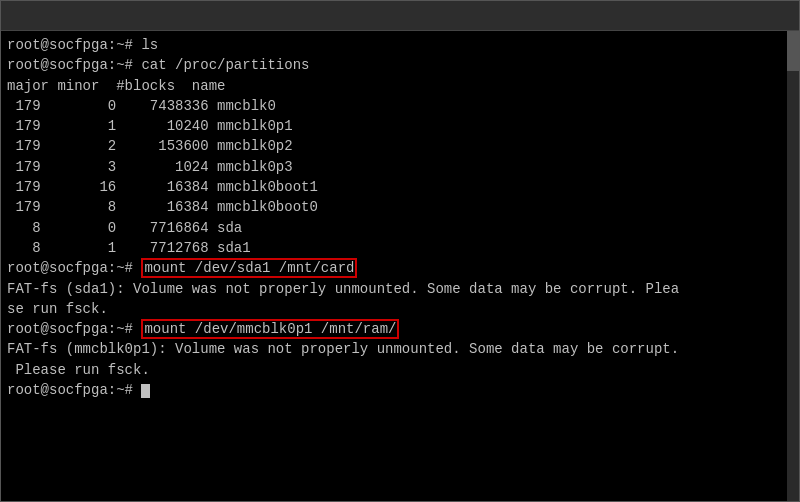 This screenshot has height=502, width=800. I want to click on terminal-line: 179 2 153600 mmcblk0p2, so click(400, 146).